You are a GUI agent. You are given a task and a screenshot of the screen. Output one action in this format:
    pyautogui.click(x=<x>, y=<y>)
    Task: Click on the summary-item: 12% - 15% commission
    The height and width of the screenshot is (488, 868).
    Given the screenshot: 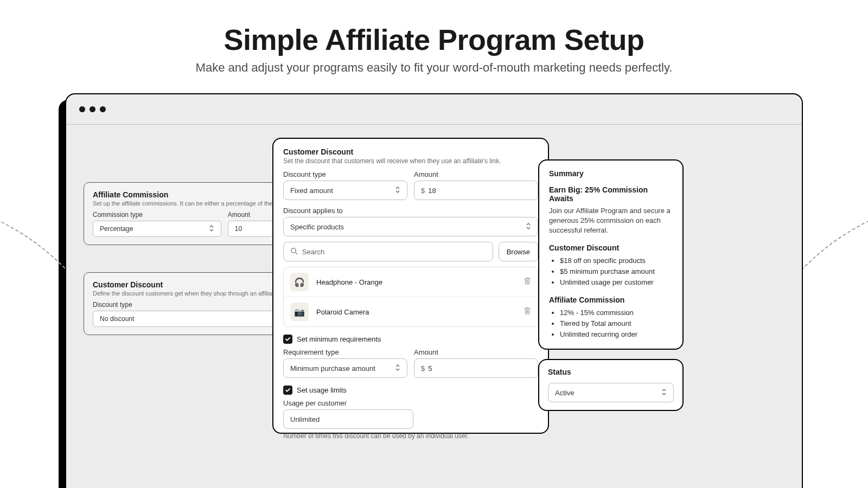 What is the action you would take?
    pyautogui.click(x=616, y=313)
    